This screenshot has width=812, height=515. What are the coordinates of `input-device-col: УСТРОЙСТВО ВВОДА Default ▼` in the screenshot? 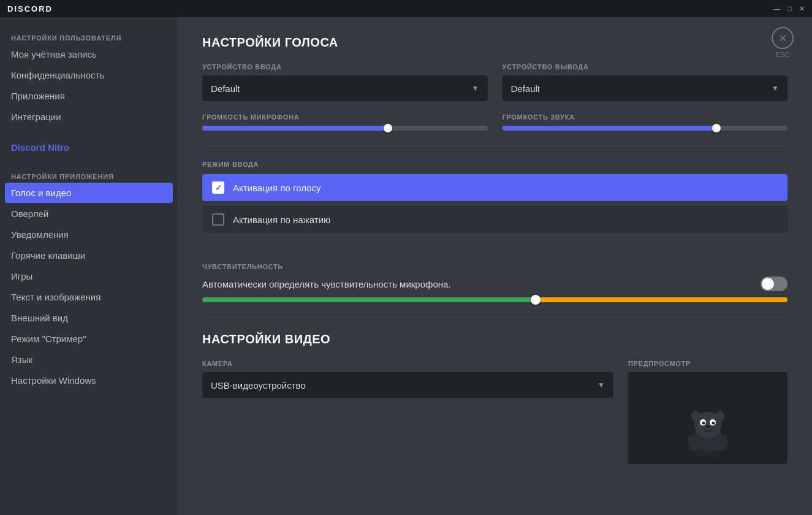 It's located at (345, 82).